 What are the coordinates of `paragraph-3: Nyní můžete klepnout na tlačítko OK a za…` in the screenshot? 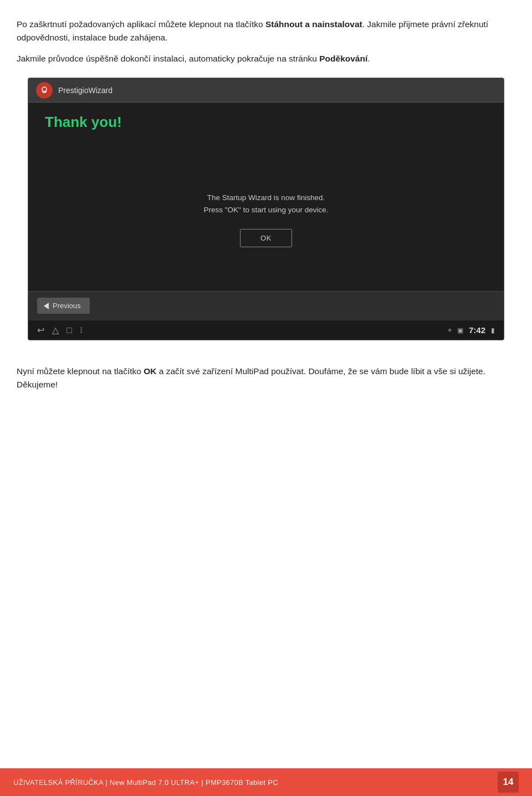 It's located at (266, 378).